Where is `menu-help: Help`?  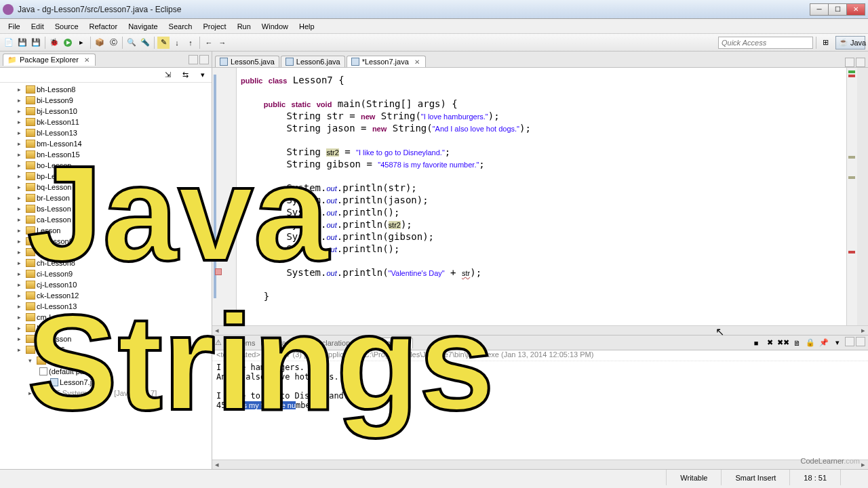
menu-help: Help is located at coordinates (307, 26).